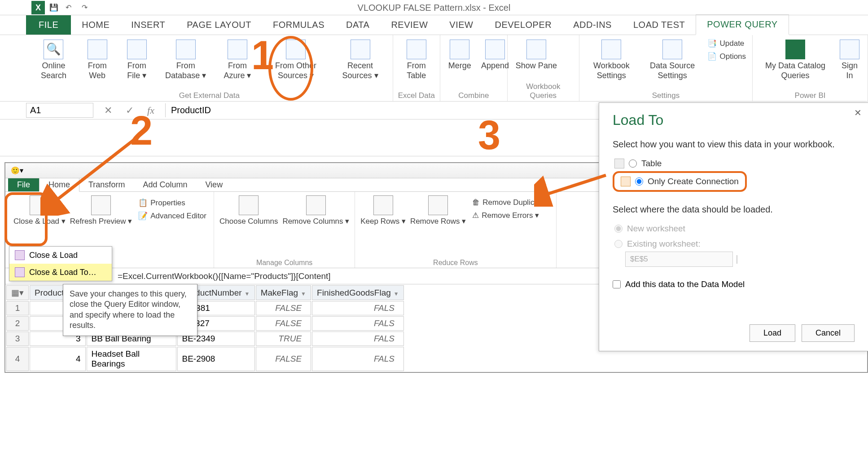  I want to click on close-and-load-button: Close & Load ▾, so click(39, 211).